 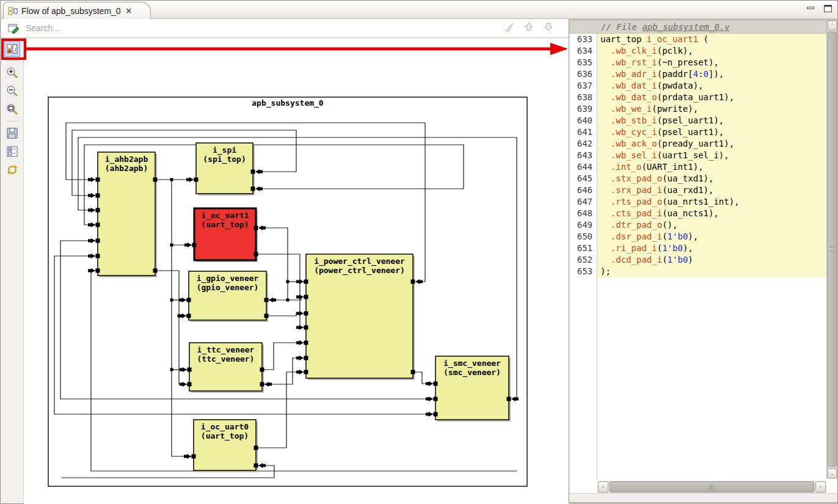 I want to click on minimize-icon, so click(x=811, y=8).